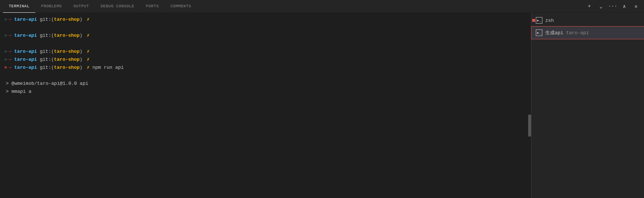  Describe the element at coordinates (530, 126) in the screenshot. I see `terminal-scrollbar-thumb` at that location.